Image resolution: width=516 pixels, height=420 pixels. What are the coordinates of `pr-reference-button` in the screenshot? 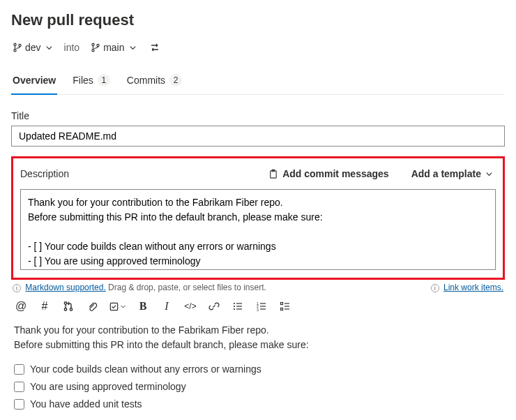 It's located at (68, 306).